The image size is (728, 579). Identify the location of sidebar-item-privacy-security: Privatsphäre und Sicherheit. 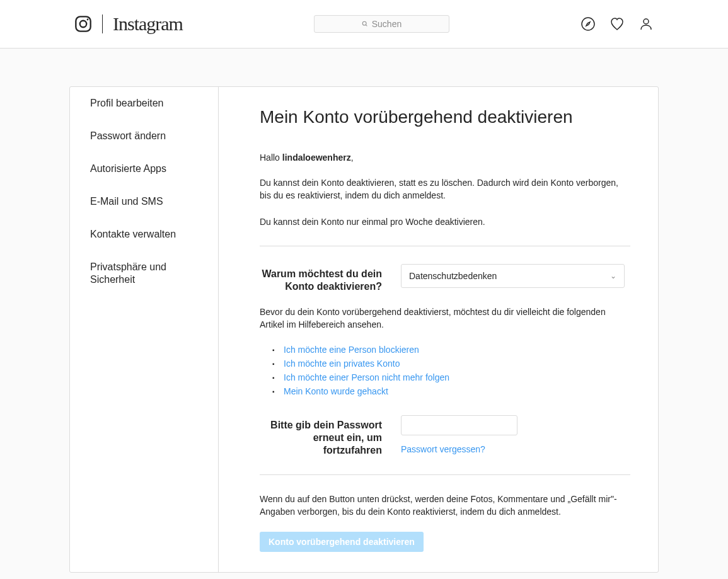
(144, 273).